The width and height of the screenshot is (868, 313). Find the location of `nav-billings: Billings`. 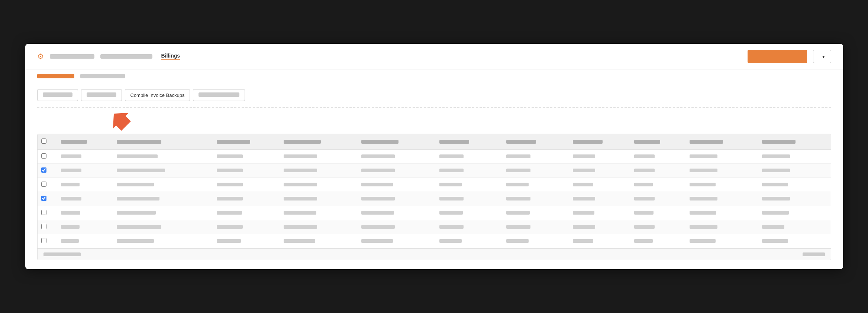

nav-billings: Billings is located at coordinates (171, 56).